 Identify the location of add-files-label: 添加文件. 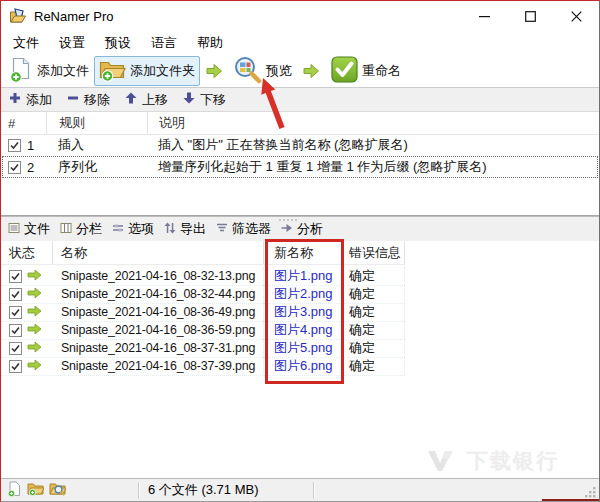
(63, 71).